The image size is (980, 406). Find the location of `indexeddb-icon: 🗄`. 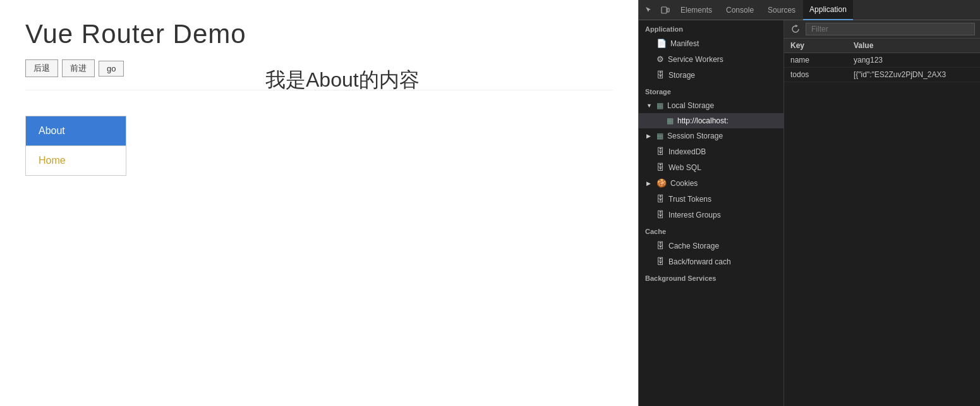

indexeddb-icon: 🗄 is located at coordinates (661, 152).